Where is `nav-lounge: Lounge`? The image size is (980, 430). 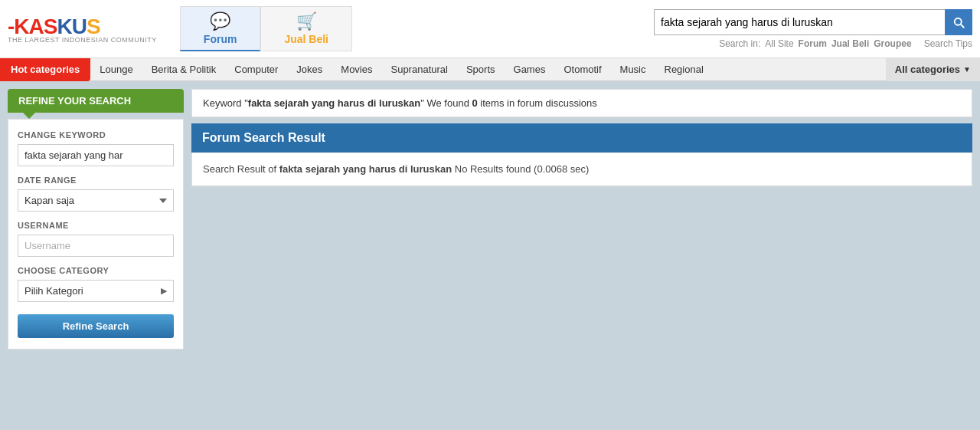 nav-lounge: Lounge is located at coordinates (116, 70).